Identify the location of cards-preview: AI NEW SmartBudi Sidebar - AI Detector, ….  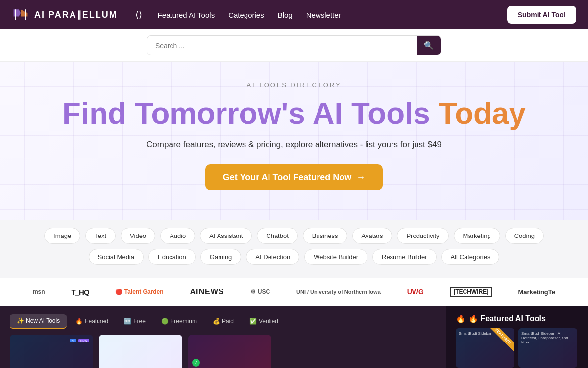
(223, 351).